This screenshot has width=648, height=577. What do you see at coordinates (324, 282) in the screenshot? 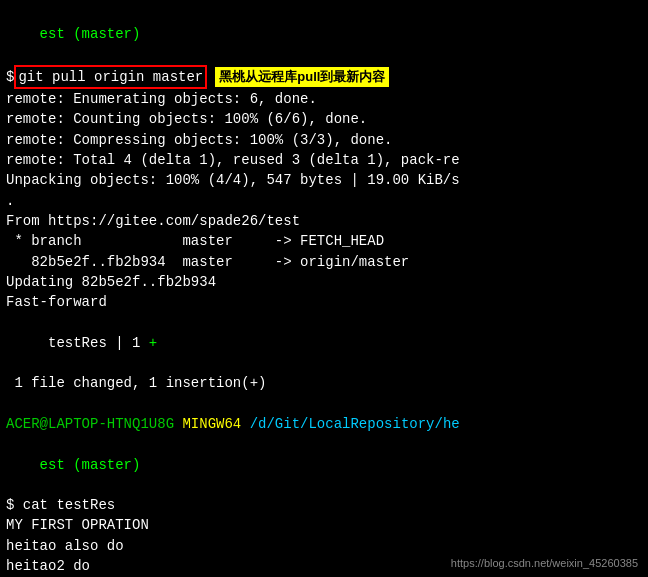
I see `updating-line: Updating 82b5e2f..fb2b934` at bounding box center [324, 282].